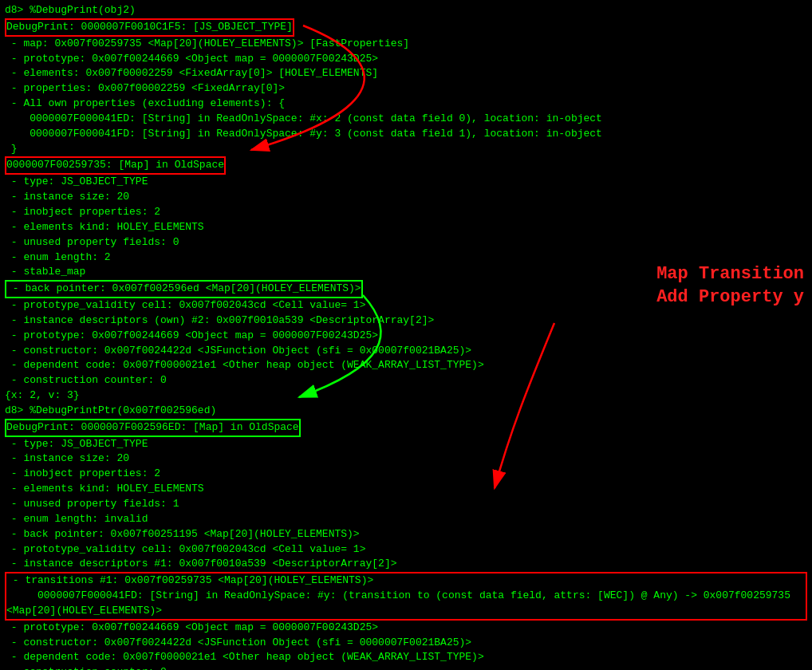 Image resolution: width=812 pixels, height=670 pixels. Describe the element at coordinates (406, 581) in the screenshot. I see `line-37: - transitions #1: 0x007f00259735 <Map[20…` at that location.